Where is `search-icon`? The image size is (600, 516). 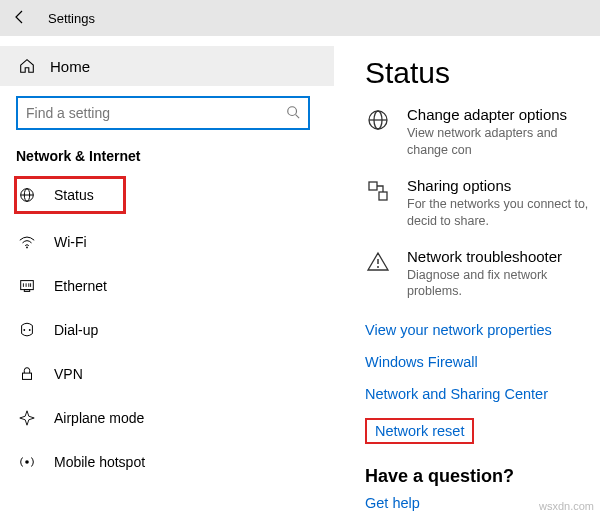 search-icon is located at coordinates (293, 114).